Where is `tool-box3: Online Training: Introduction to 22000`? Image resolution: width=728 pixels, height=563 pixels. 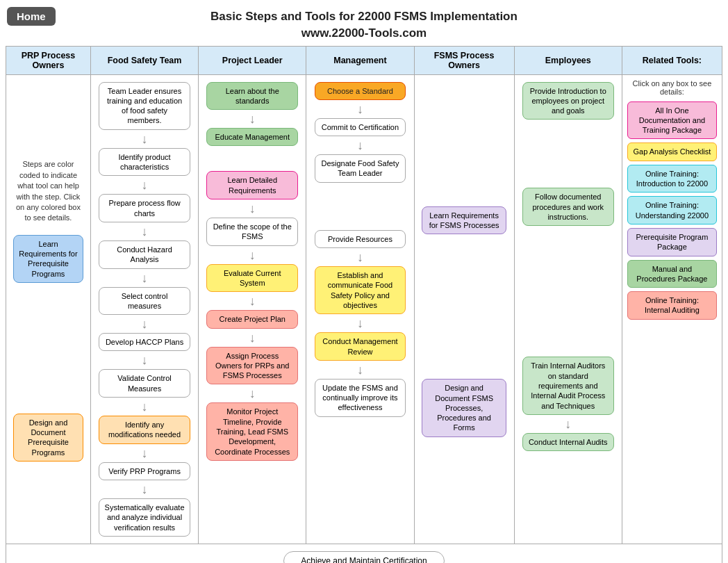 tool-box3: Online Training: Introduction to 22000 is located at coordinates (672, 179).